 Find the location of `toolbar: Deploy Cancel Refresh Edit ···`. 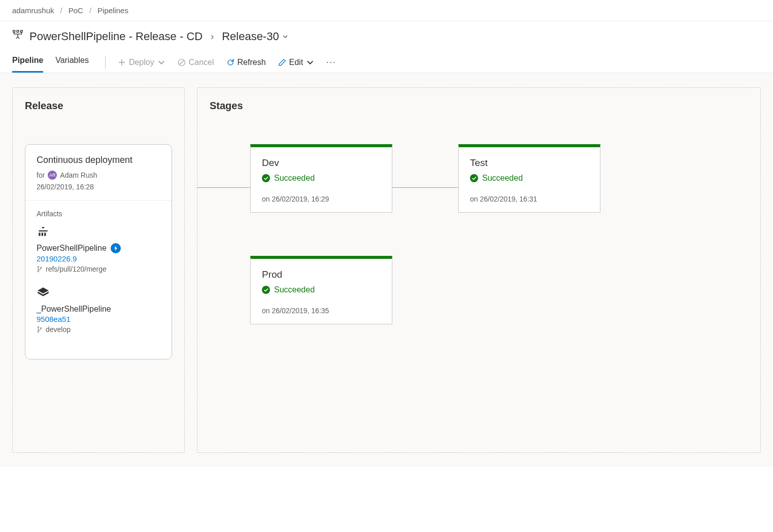

toolbar: Deploy Cancel Refresh Edit ··· is located at coordinates (227, 62).